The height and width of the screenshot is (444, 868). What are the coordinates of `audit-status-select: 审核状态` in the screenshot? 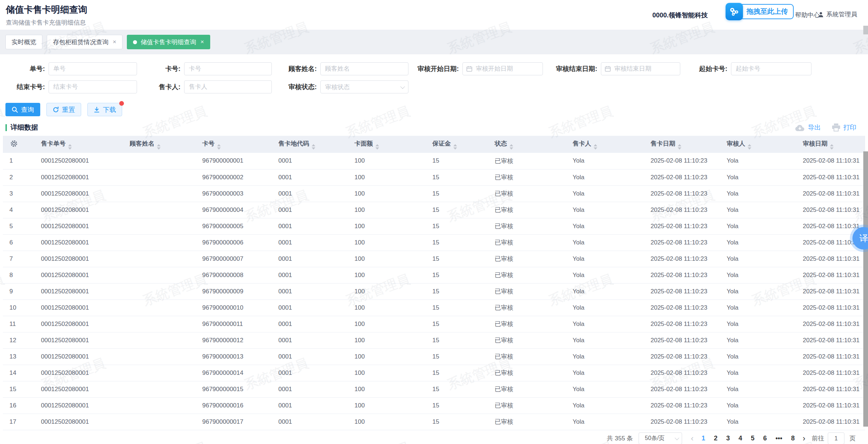 It's located at (365, 87).